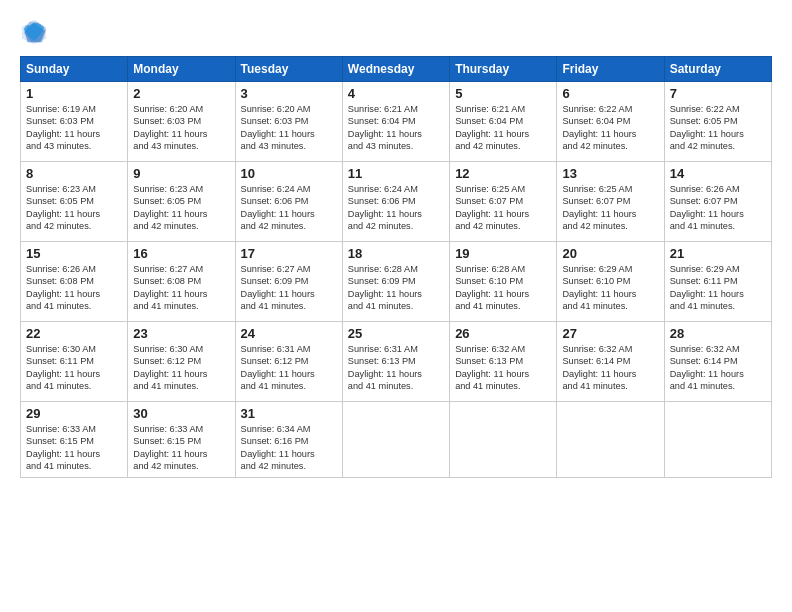  I want to click on day-cell: 6Sunrise: 6:22 AM Sunset: 6:04 PM Daylig…, so click(610, 122).